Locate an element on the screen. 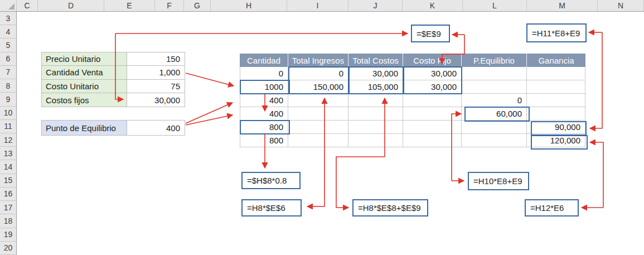  cell-m10 is located at coordinates (556, 114).